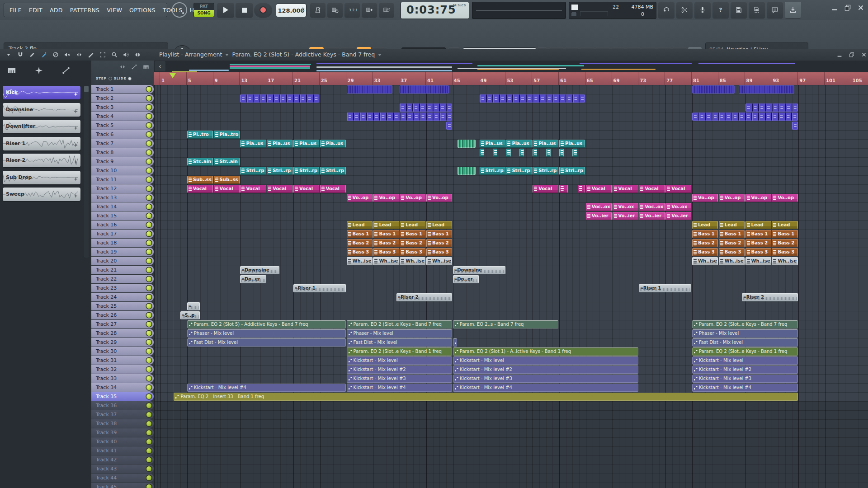 Image resolution: width=868 pixels, height=488 pixels. Describe the element at coordinates (123, 198) in the screenshot. I see `track-header-13: Track 13` at that location.